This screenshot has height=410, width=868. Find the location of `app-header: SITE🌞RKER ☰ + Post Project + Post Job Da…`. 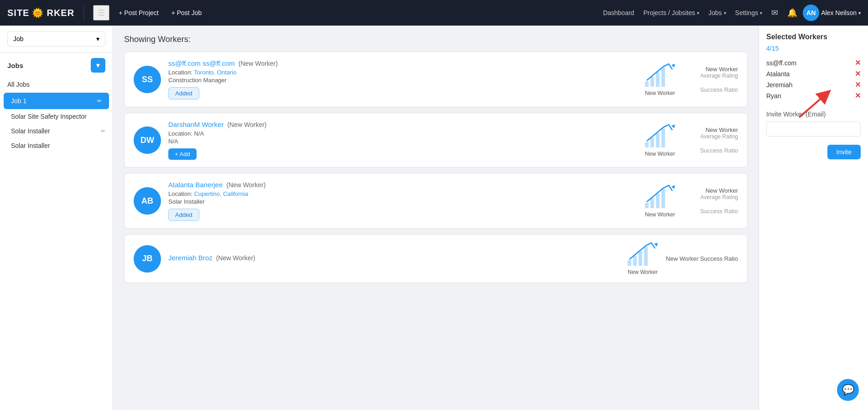

app-header: SITE🌞RKER ☰ + Post Project + Post Job Da… is located at coordinates (434, 13).